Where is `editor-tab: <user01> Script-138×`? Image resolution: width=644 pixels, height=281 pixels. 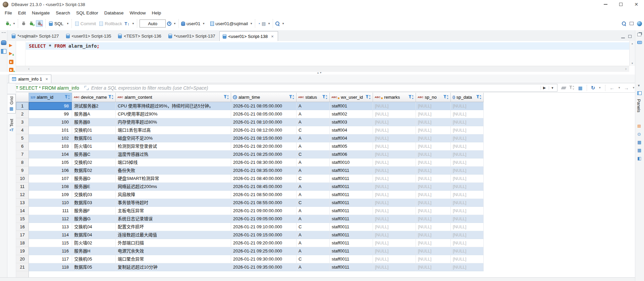 editor-tab: <user01> Script-138× is located at coordinates (249, 36).